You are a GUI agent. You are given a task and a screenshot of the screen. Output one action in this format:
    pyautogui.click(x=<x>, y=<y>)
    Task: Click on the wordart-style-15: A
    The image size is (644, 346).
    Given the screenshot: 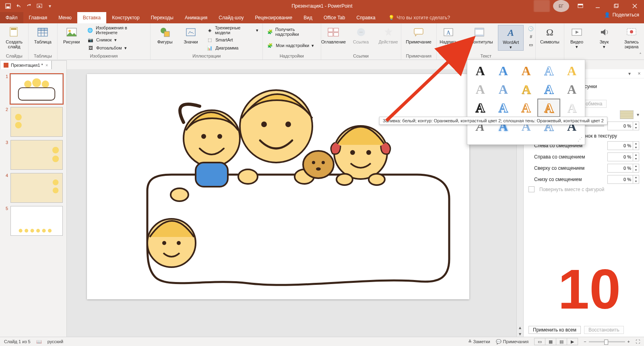 What is the action you would take?
    pyautogui.click(x=572, y=108)
    